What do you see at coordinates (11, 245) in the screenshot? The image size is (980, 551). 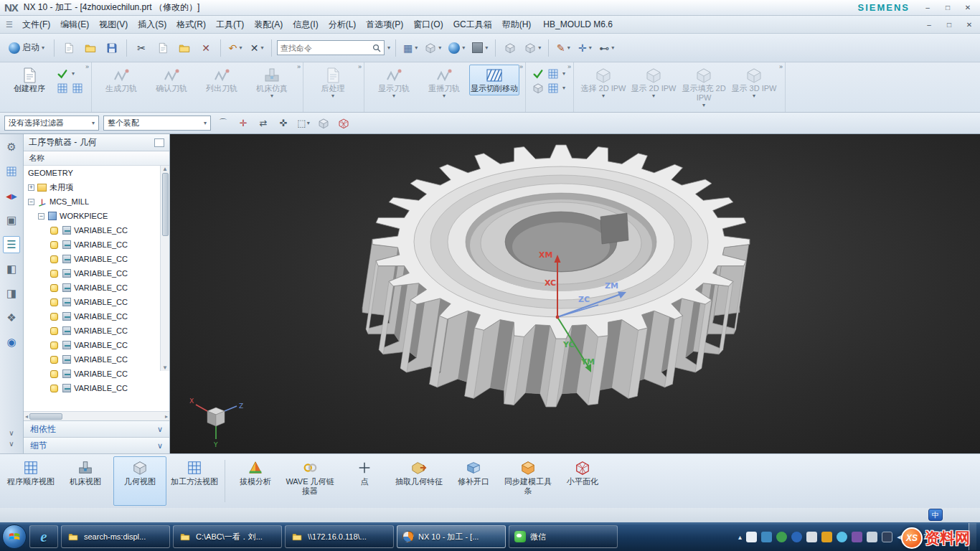 I see `operation-navigator-button: ☰` at bounding box center [11, 245].